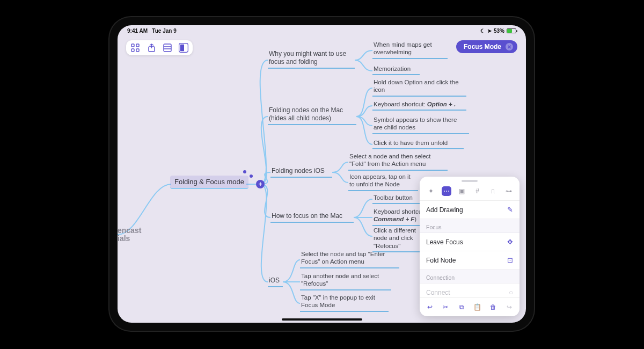 This screenshot has width=644, height=349. Describe the element at coordinates (421, 125) in the screenshot. I see `leaf-node: Symbol appears to show there are child n…` at that location.